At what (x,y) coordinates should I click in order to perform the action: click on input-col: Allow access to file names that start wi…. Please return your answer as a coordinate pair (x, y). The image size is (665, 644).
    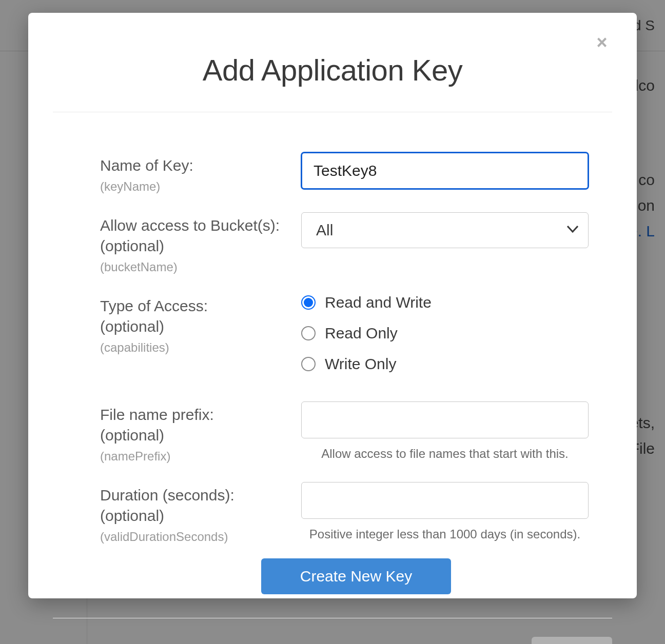
    Looking at the image, I should click on (445, 431).